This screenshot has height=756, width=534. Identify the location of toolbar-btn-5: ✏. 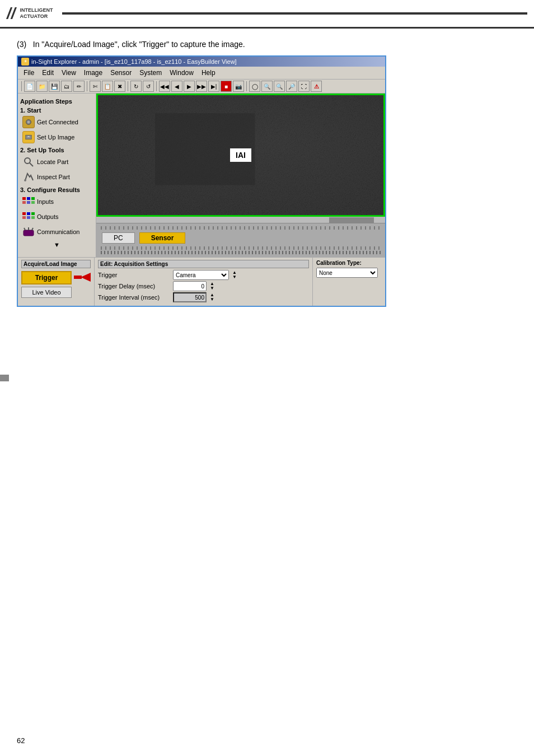
(79, 86).